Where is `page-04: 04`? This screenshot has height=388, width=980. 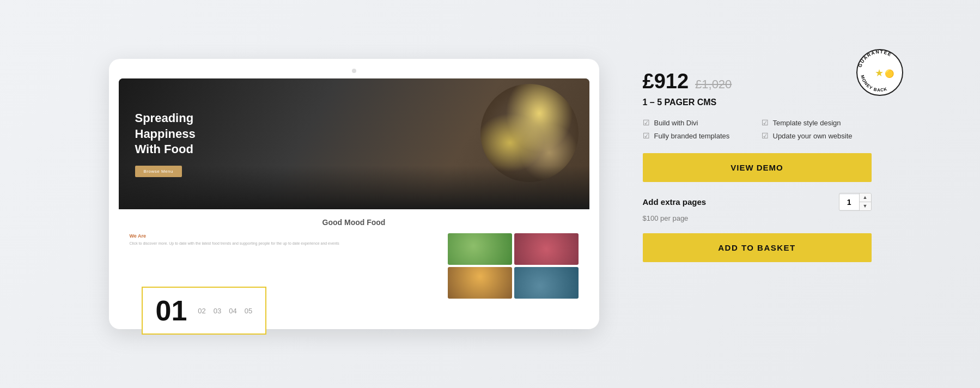
page-04: 04 is located at coordinates (233, 311).